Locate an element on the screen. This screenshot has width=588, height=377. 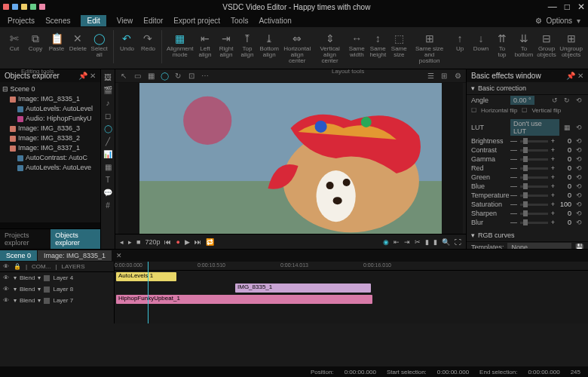
tool-video-icon: 🎬 is located at coordinates (108, 90).